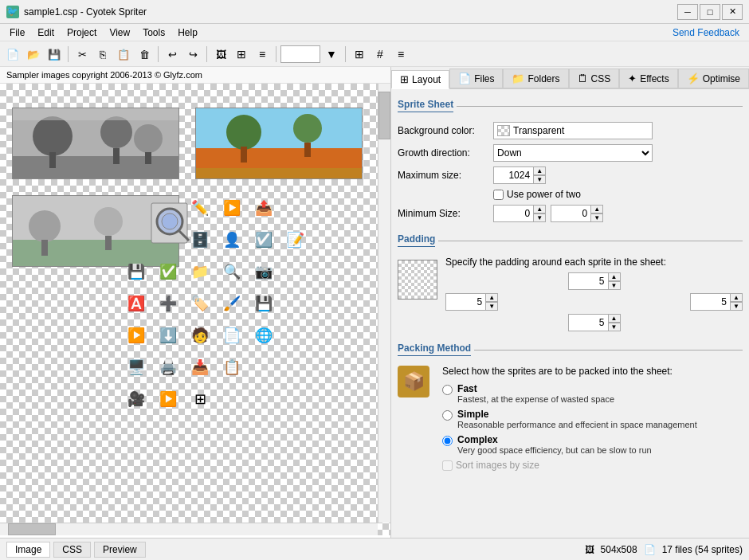 This screenshot has height=560, width=749. Describe the element at coordinates (614, 319) in the screenshot. I see `padding-bottom-up: ▲` at that location.